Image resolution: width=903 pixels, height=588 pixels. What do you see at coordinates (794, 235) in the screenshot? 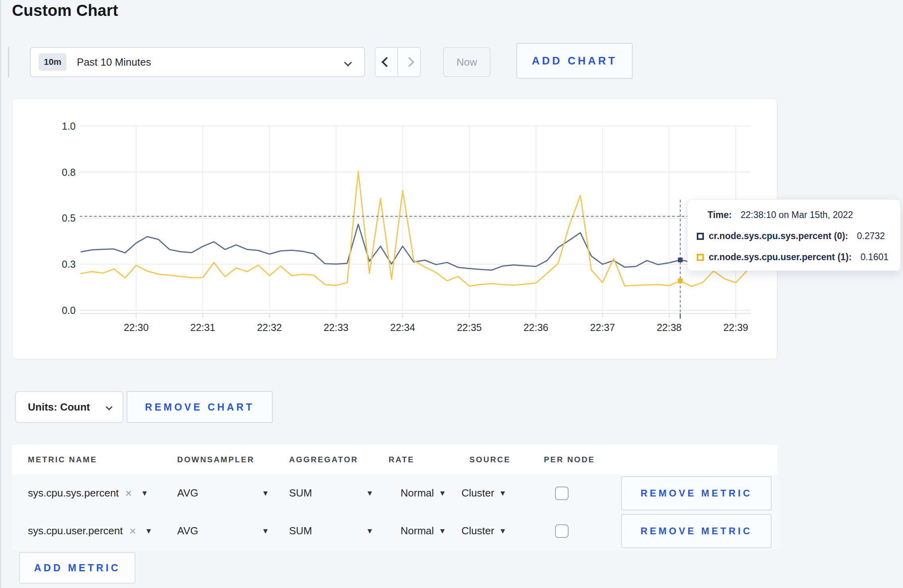
I see `chart-tooltip: Time: 22:38:10 on Mar 15th, 2022 cr.node…` at bounding box center [794, 235].